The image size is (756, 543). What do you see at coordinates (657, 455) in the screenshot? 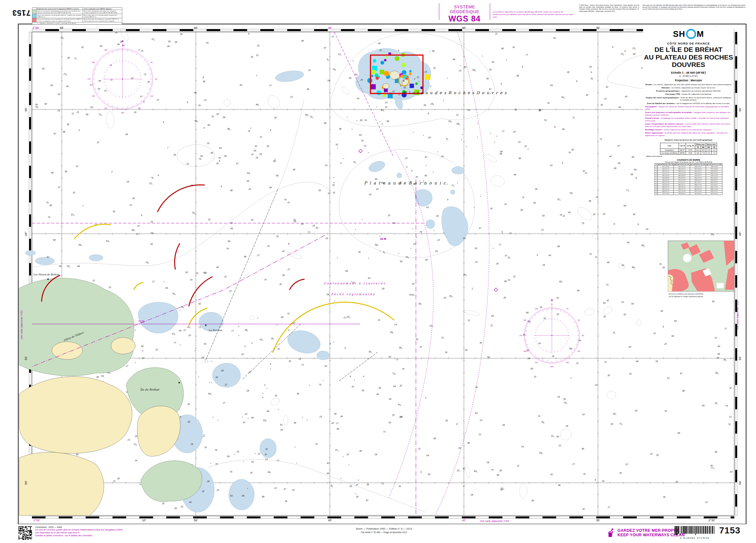
I see `svg-text: 29` at bounding box center [657, 455].